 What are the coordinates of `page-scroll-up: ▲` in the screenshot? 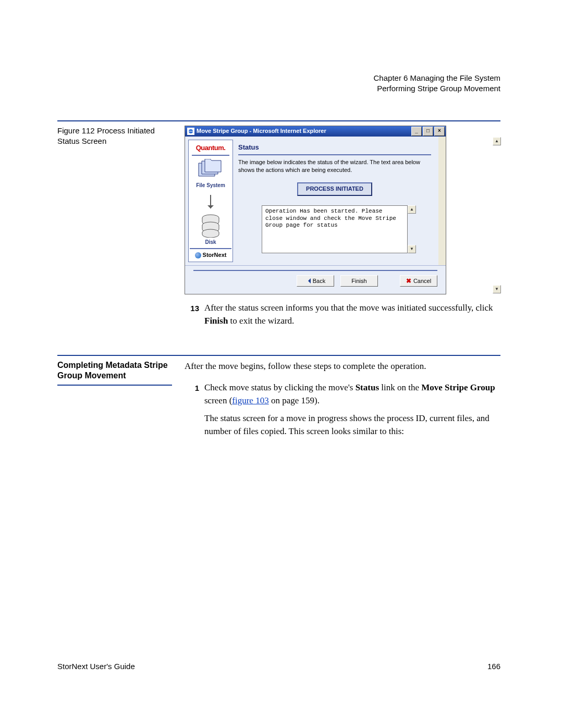 It's located at (497, 141).